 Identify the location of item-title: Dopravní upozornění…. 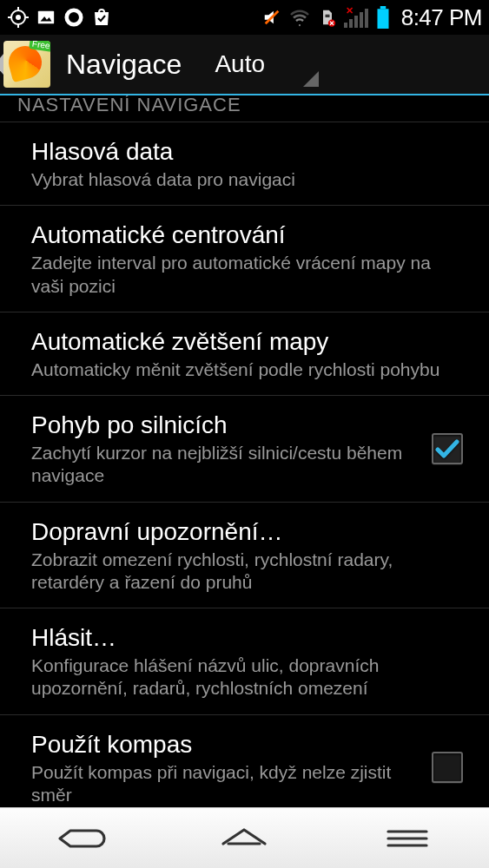
(247, 531).